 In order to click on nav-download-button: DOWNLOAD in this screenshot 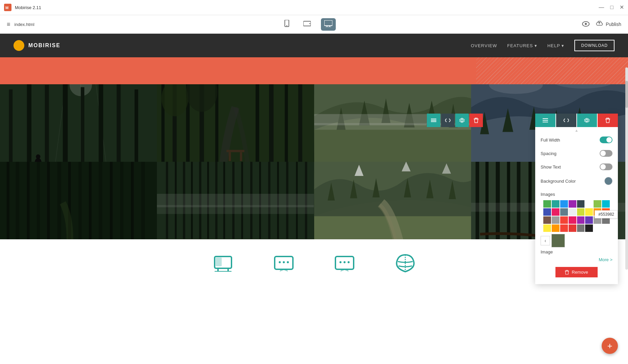, I will do `click(595, 46)`.